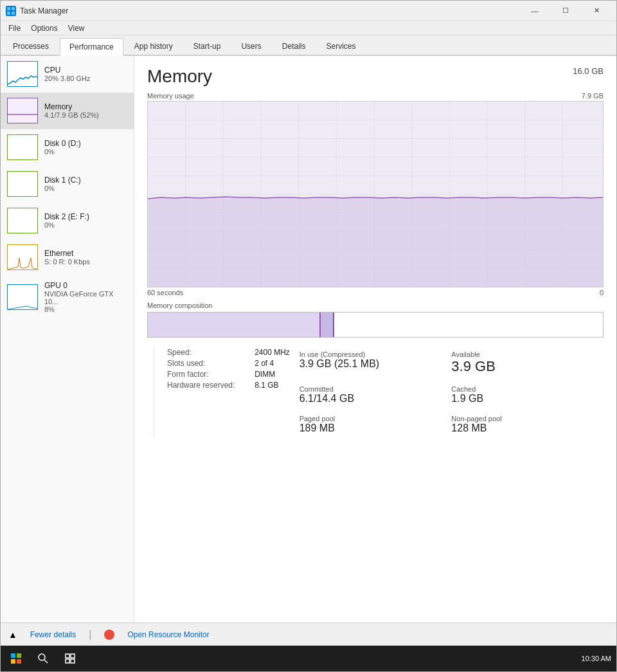 The image size is (617, 672). What do you see at coordinates (168, 635) in the screenshot?
I see `open-resource-monitor-link: Open Resource Monitor` at bounding box center [168, 635].